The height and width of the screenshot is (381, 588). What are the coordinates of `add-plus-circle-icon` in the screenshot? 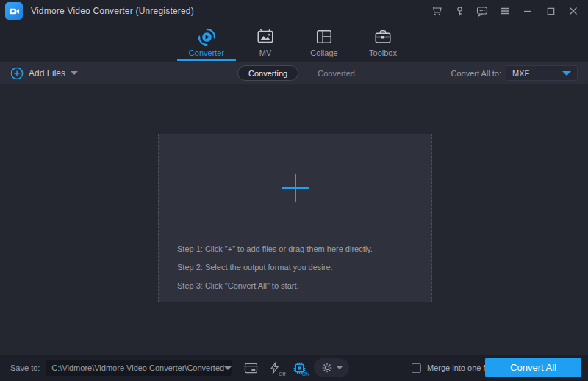 It's located at (17, 73).